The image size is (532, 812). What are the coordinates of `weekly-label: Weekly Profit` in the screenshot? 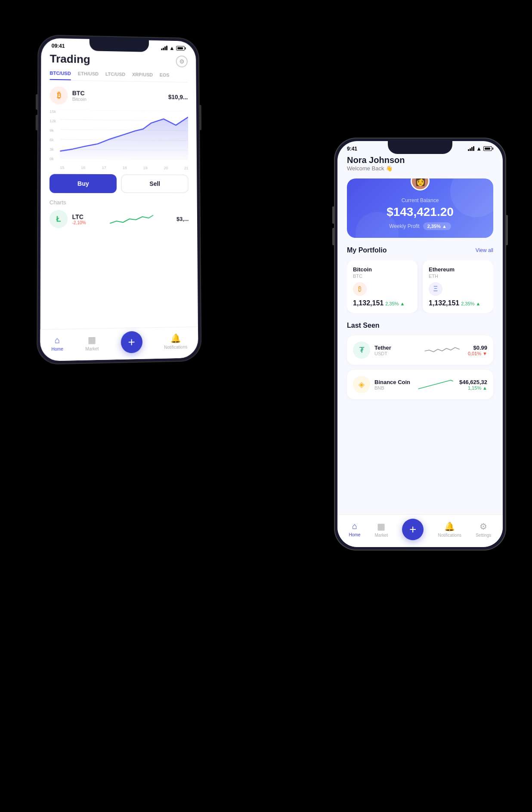 It's located at (404, 226).